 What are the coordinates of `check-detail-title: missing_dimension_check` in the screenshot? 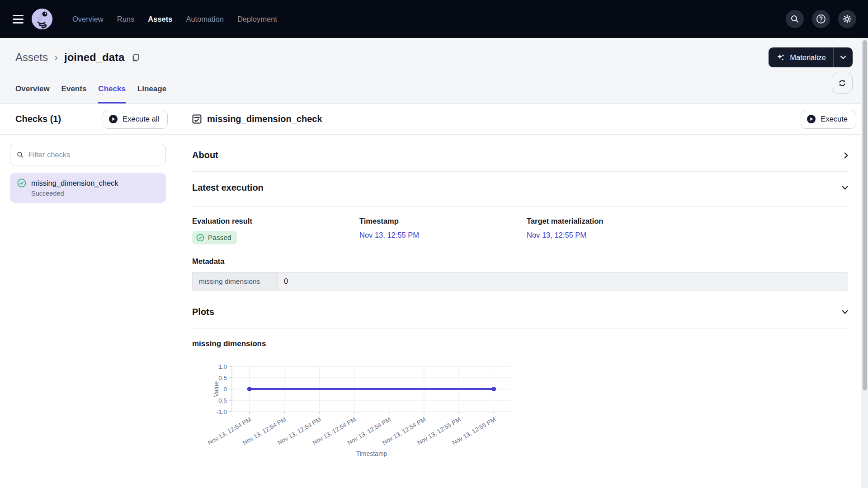 It's located at (265, 119).